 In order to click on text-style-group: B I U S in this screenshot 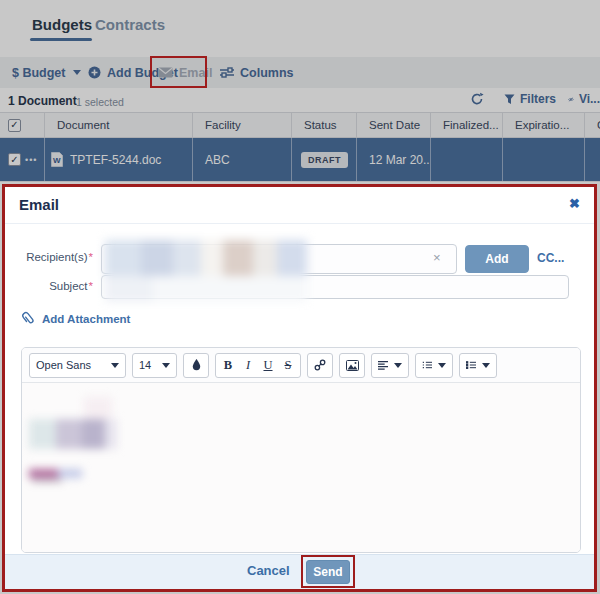, I will do `click(258, 366)`.